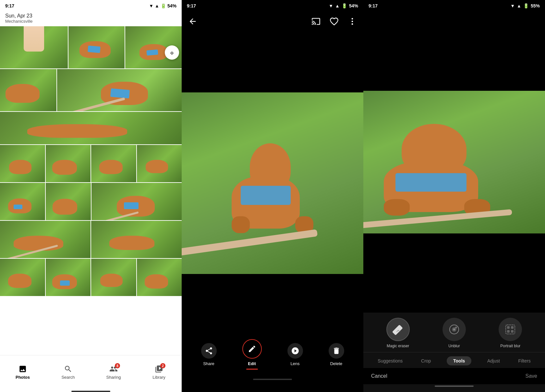 This screenshot has width=545, height=392. Describe the element at coordinates (398, 346) in the screenshot. I see `magic-eraser-label: Magic eraser` at that location.